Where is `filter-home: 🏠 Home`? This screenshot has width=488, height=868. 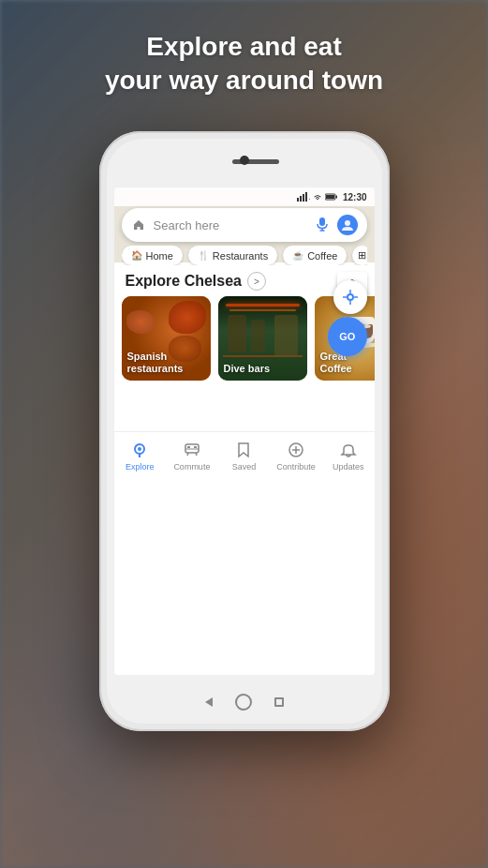
filter-home: 🏠 Home is located at coordinates (152, 255).